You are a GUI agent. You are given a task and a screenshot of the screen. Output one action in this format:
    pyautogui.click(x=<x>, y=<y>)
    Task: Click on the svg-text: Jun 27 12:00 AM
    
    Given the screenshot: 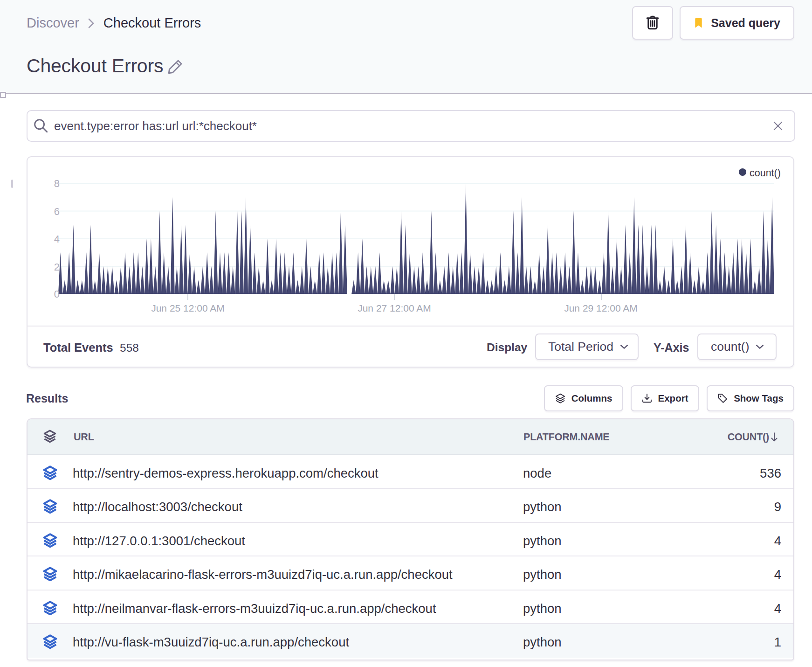 What is the action you would take?
    pyautogui.click(x=394, y=308)
    